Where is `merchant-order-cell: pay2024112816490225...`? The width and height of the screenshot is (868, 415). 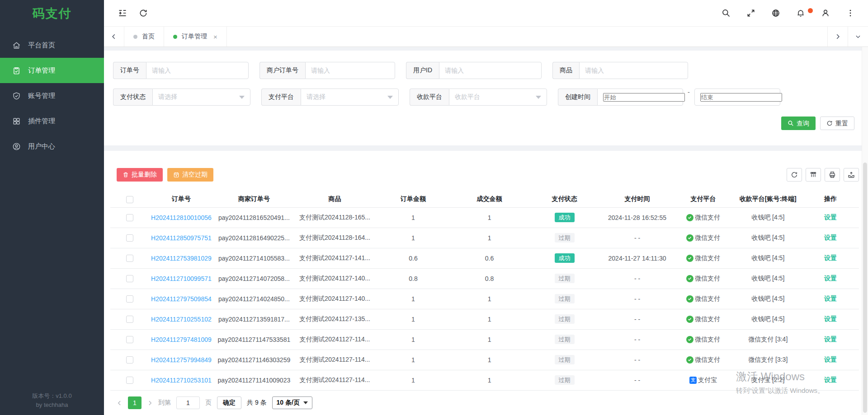 merchant-order-cell: pay2024112816490225... is located at coordinates (254, 238).